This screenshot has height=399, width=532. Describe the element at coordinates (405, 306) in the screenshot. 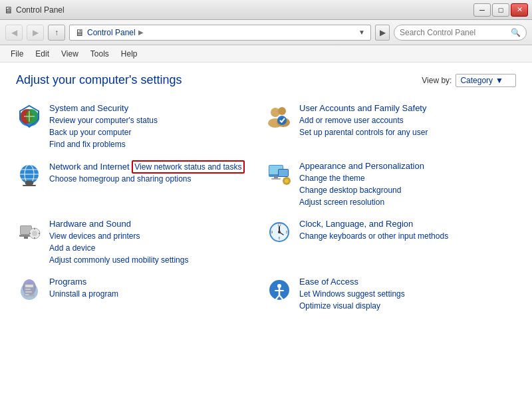

I see `link-optimize-visual: Optimize visual display` at that location.